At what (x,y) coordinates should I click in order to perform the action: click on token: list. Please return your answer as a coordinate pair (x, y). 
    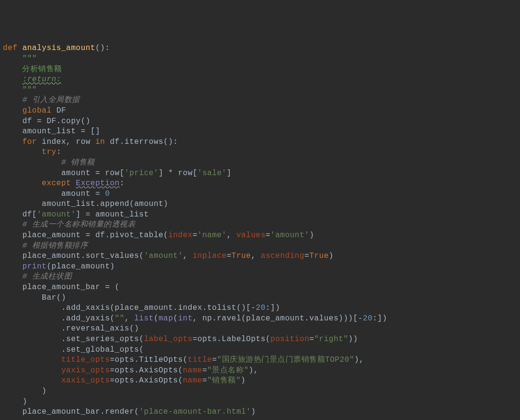
    Looking at the image, I should click on (144, 318).